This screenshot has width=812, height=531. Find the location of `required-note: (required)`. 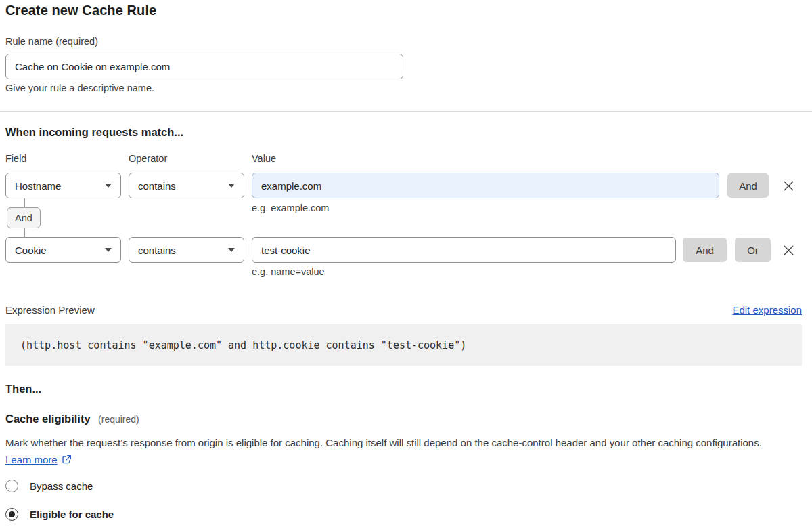

required-note: (required) is located at coordinates (119, 419).